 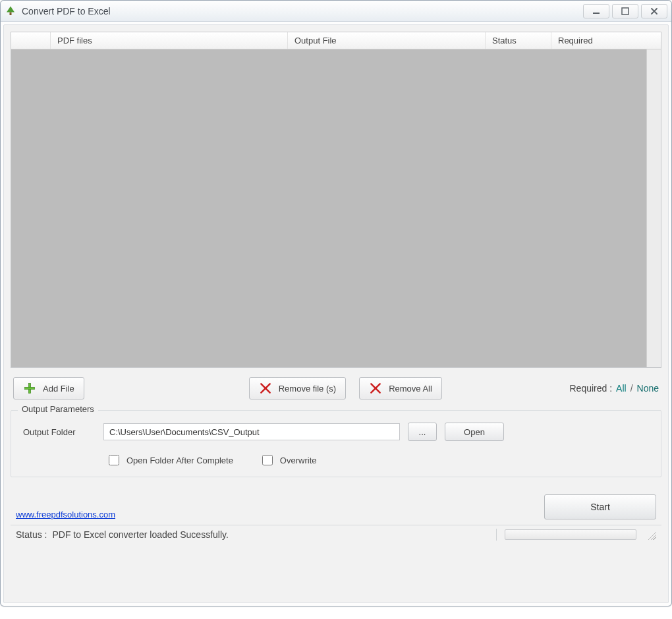 What do you see at coordinates (336, 444) in the screenshot?
I see `output-parameters-group: Output Parameters Output Folder ... Open…` at bounding box center [336, 444].